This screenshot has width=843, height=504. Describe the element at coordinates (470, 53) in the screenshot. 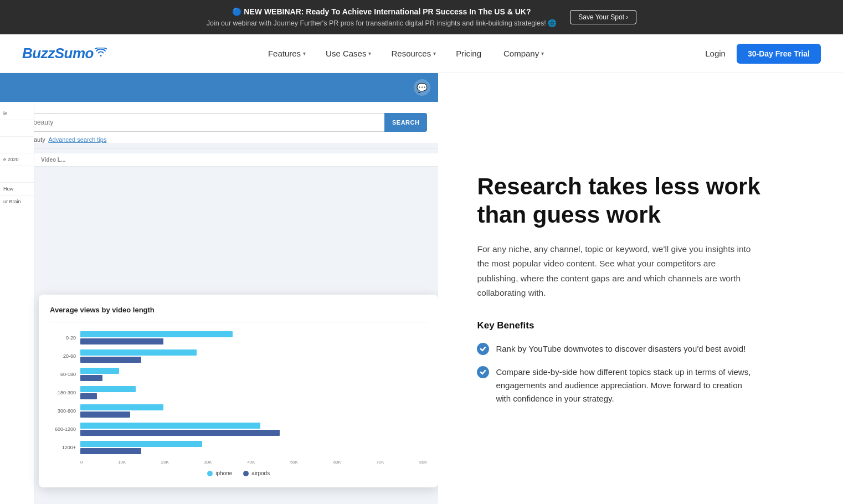

I see `nav-pricing: Pricing` at that location.